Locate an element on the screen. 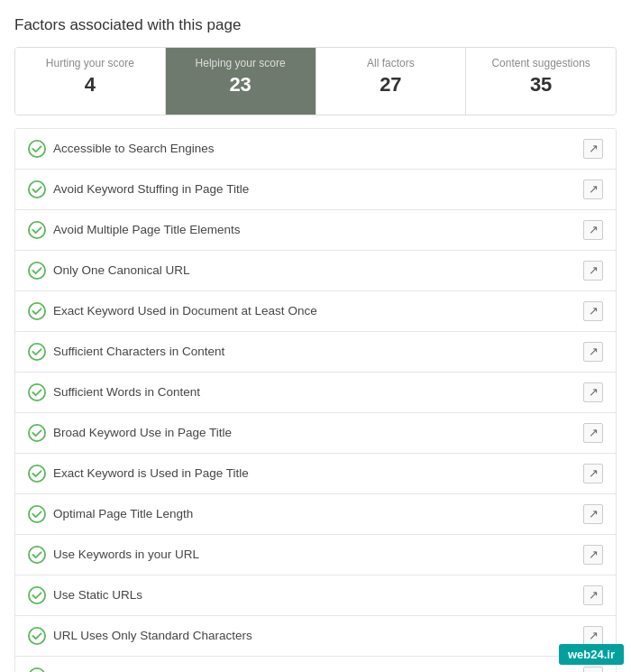  item-label: Exact Keyword is Used in Page Title is located at coordinates (151, 473).